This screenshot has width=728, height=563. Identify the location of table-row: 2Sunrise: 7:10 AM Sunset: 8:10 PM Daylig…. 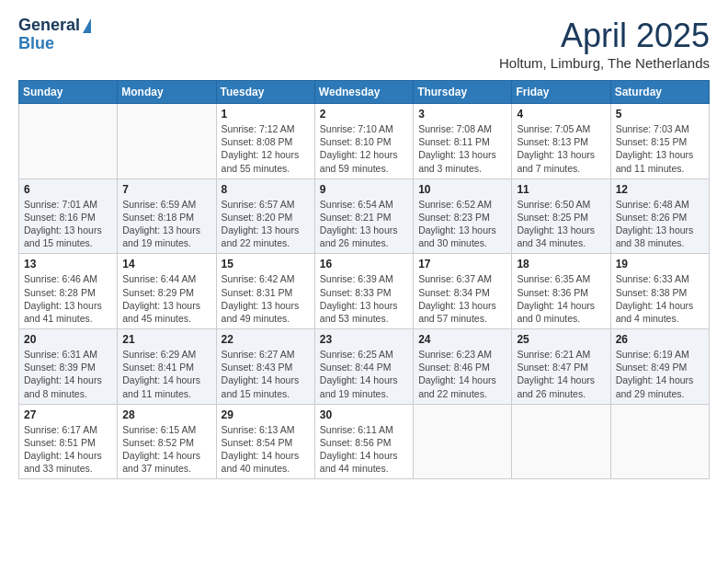
(364, 142).